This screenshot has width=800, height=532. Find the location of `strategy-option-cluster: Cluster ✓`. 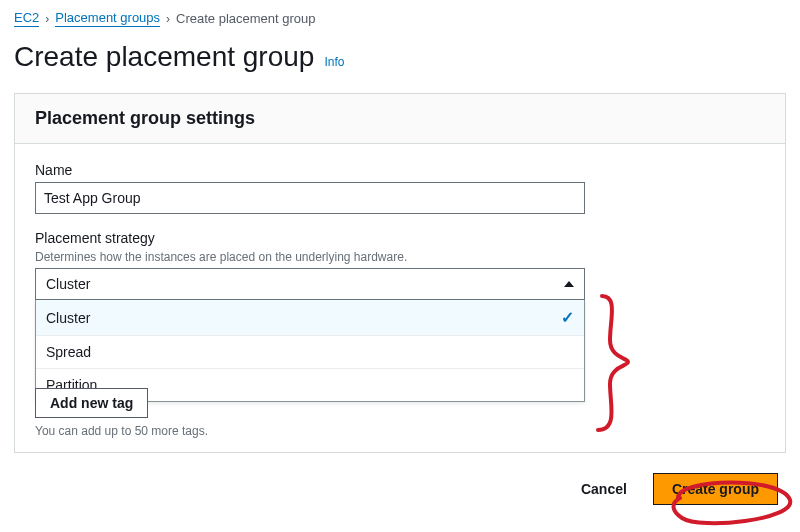

strategy-option-cluster: Cluster ✓ is located at coordinates (310, 318).